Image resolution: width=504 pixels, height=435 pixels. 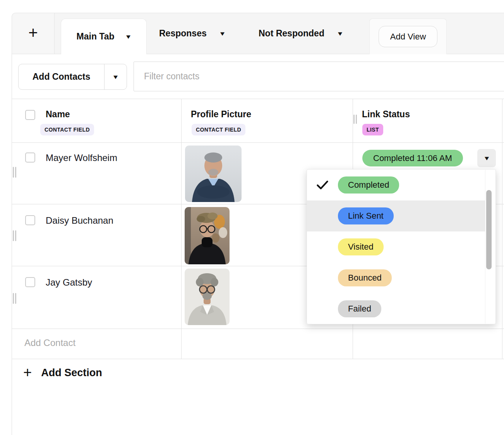 I want to click on link-status-dropdown-menu: Completed Link Sent Visited Bounced Fail…, so click(x=401, y=247).